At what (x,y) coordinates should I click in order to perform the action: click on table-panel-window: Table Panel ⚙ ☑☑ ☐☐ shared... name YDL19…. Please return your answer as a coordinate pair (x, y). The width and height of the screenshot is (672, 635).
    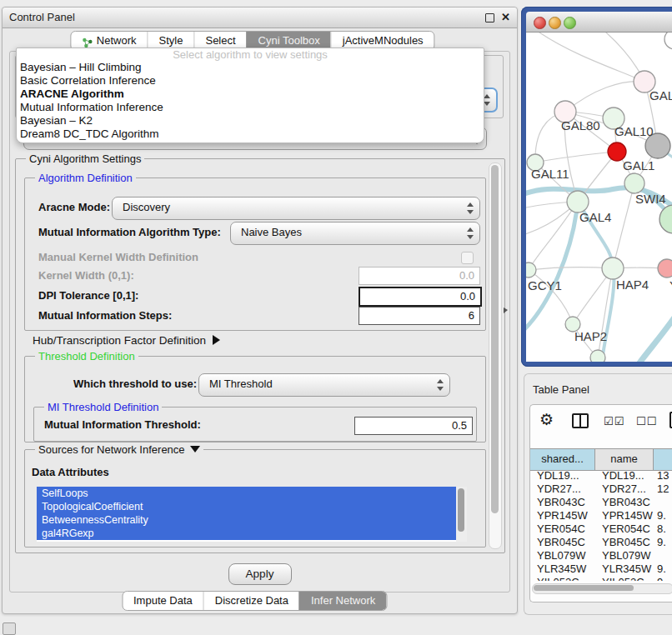
    Looking at the image, I should click on (598, 494).